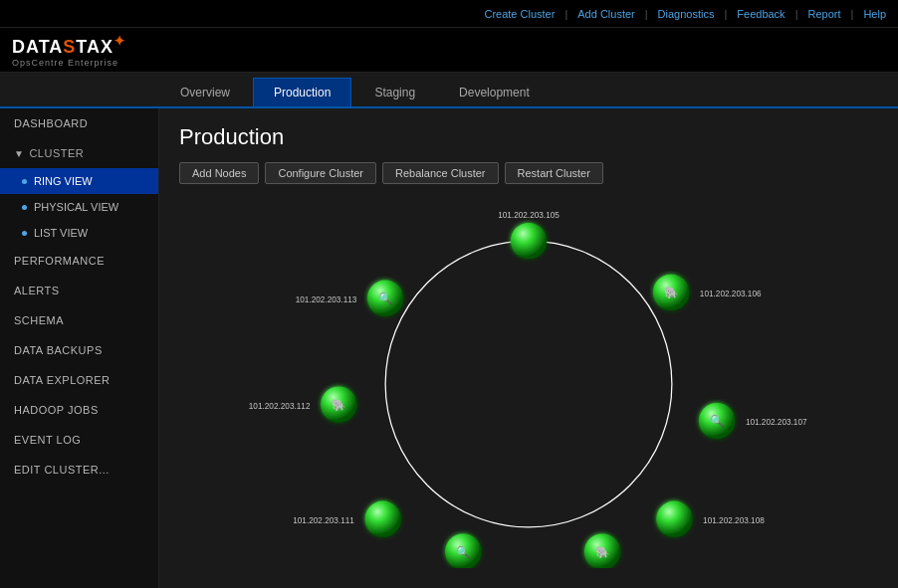  Describe the element at coordinates (529, 235) in the screenshot. I see `node-105: 101.202.203.105` at that location.